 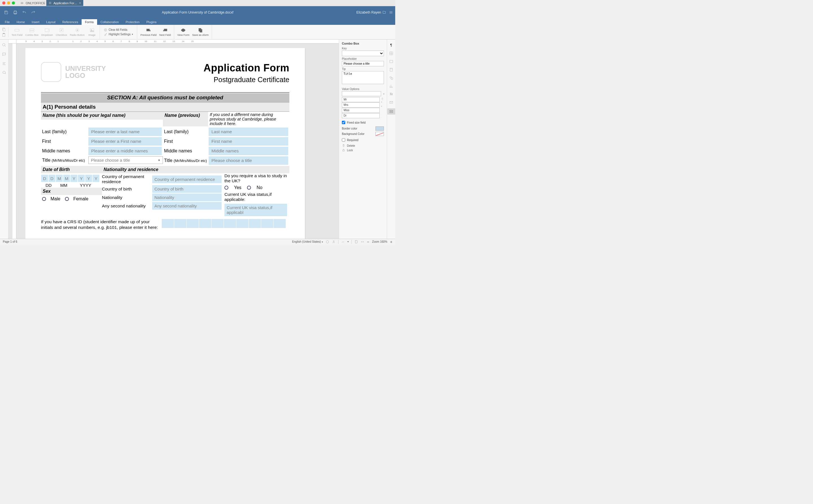 I want to click on middle-name-input: Please enter a middle names, so click(x=125, y=151).